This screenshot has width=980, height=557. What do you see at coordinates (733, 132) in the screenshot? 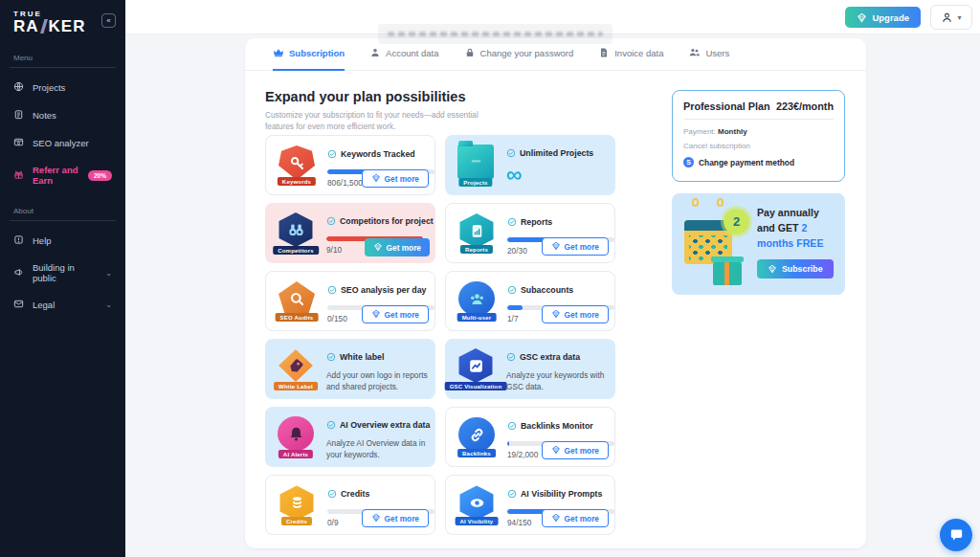
I see `payment-value: Monthly` at bounding box center [733, 132].